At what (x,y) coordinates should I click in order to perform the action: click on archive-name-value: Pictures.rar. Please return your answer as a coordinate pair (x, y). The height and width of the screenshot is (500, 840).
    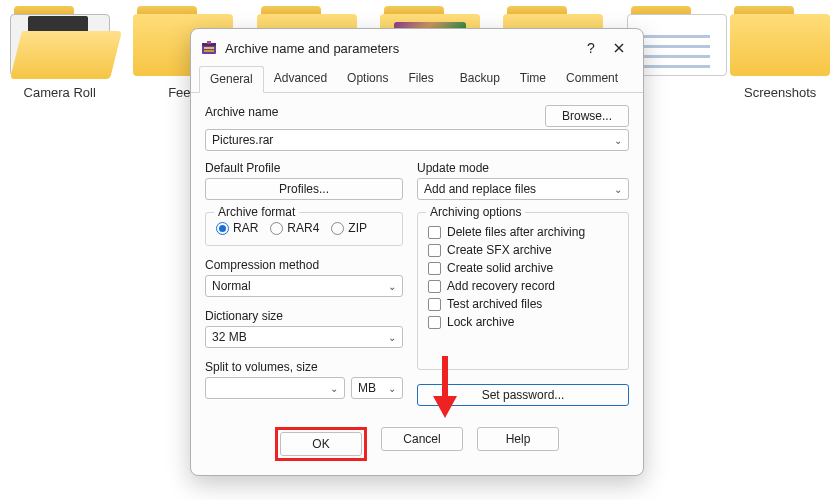
    Looking at the image, I should click on (242, 140).